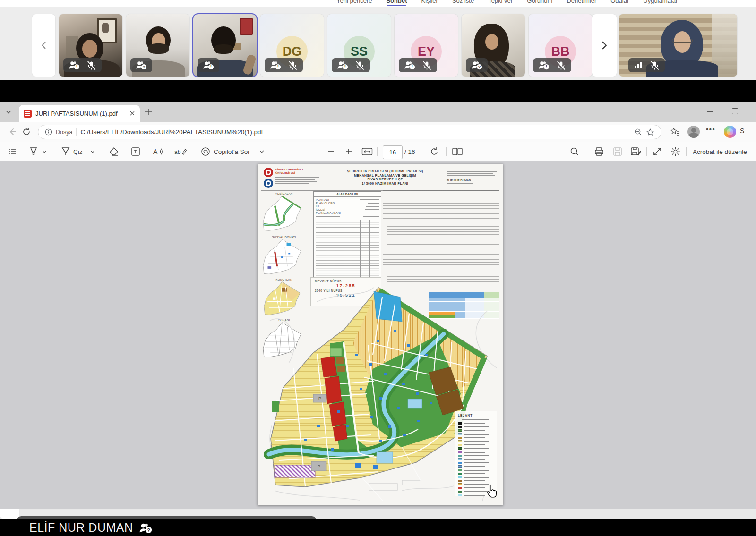 This screenshot has height=536, width=756. I want to click on menu-item-yeni-pencere: Yeni pencere, so click(354, 3).